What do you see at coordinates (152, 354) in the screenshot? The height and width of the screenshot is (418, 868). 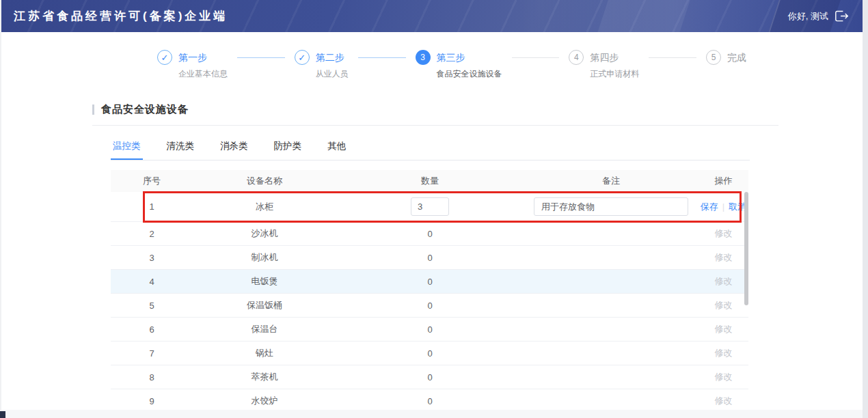 I see `row-seq: 7` at bounding box center [152, 354].